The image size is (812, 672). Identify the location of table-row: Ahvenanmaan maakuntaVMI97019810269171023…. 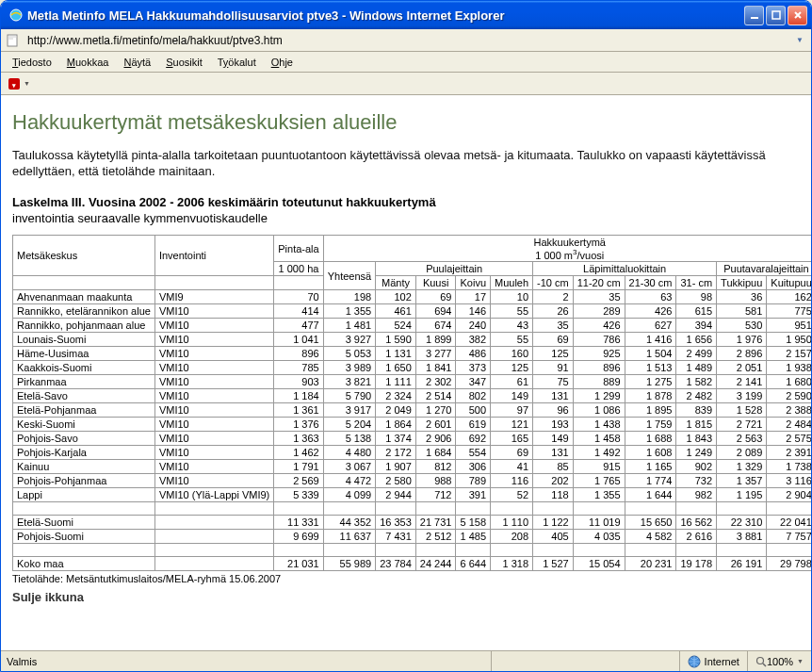
(413, 298).